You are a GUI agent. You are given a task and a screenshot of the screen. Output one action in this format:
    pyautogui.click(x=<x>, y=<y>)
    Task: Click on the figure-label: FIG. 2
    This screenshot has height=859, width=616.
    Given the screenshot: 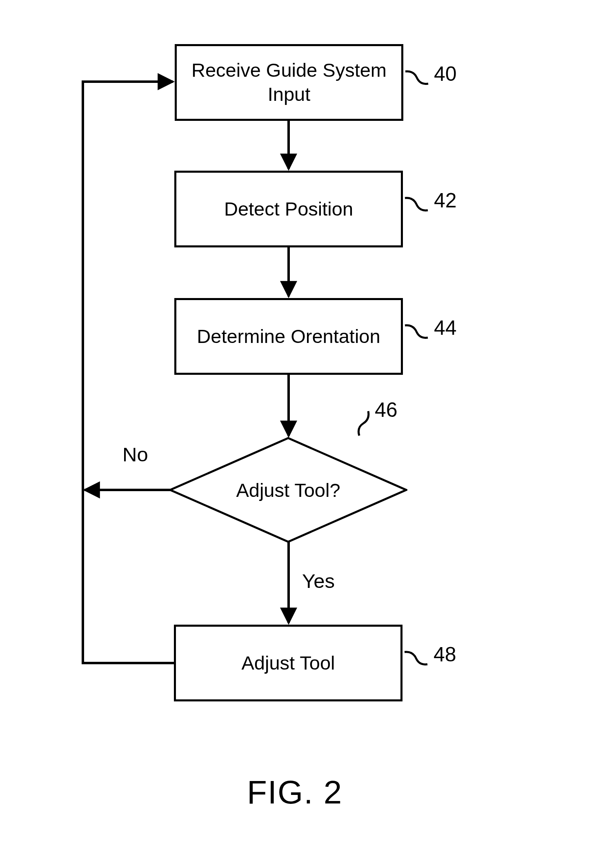 What is the action you would take?
    pyautogui.click(x=295, y=792)
    